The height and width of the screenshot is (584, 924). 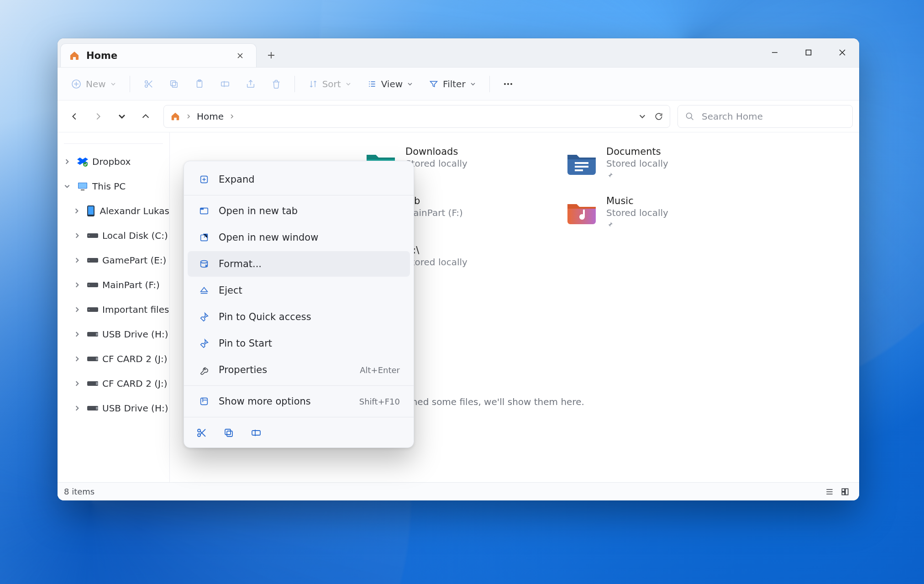 I want to click on cut-button, so click(x=148, y=84).